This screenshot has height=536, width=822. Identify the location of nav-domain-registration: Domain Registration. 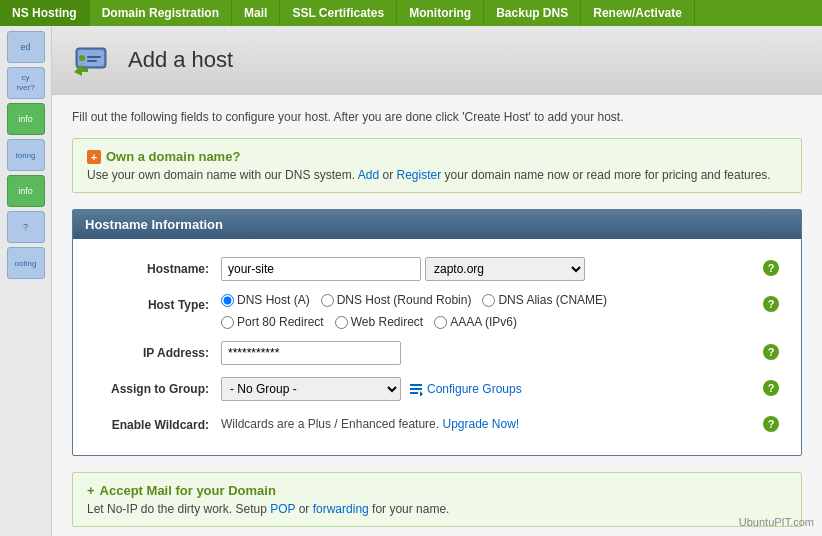
(161, 13).